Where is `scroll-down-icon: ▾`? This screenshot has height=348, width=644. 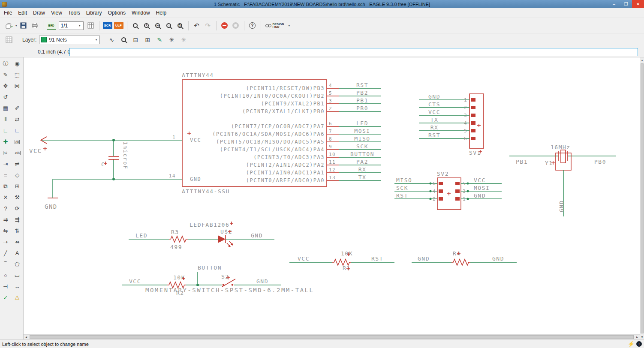
scroll-down-icon: ▾ is located at coordinates (642, 337).